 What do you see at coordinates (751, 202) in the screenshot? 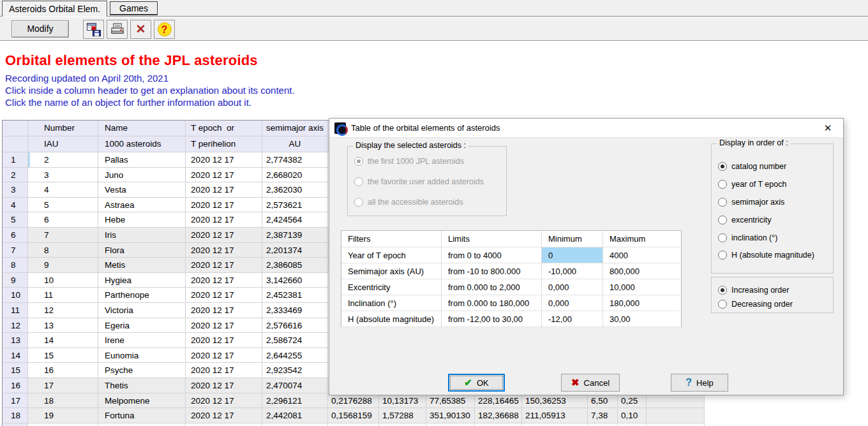
I see `radio-order-option: semimajor axis` at bounding box center [751, 202].